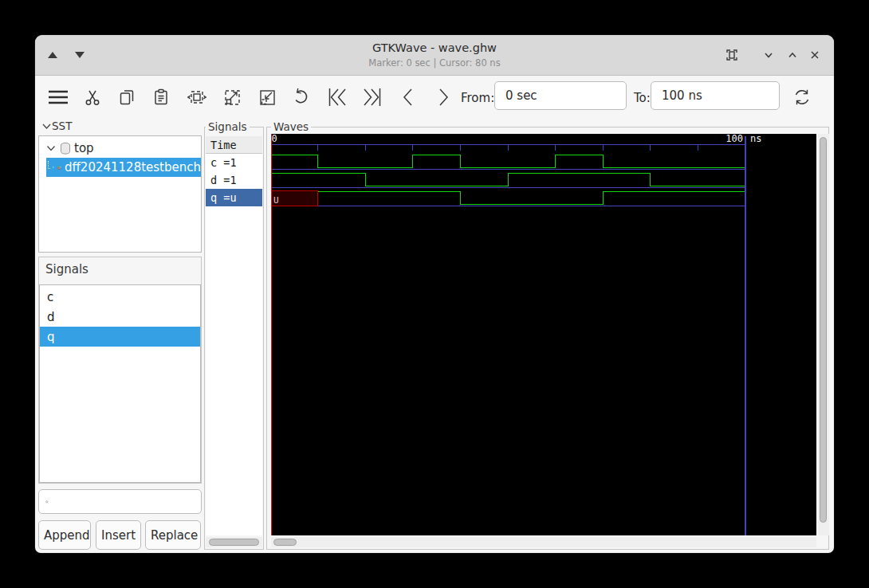 The height and width of the screenshot is (588, 869). Describe the element at coordinates (49, 165) in the screenshot. I see `tree-connector` at that location.